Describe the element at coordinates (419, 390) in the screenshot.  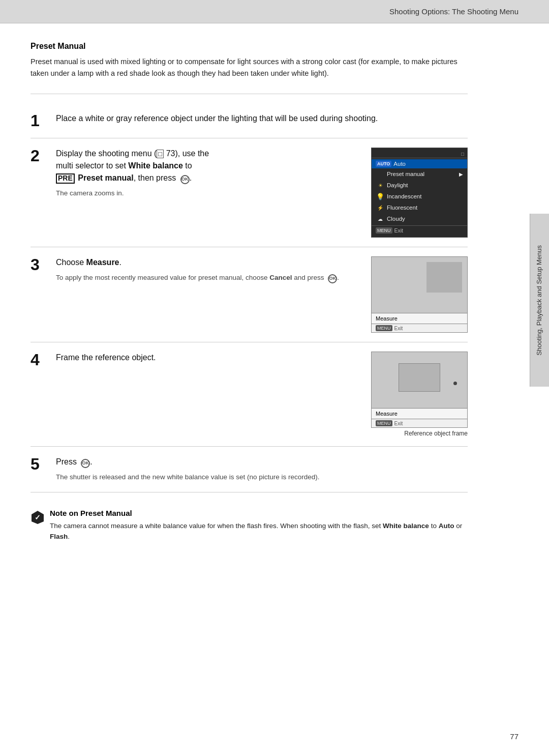
I see `camera-screen-4: Measure MENU Exit` at that location.